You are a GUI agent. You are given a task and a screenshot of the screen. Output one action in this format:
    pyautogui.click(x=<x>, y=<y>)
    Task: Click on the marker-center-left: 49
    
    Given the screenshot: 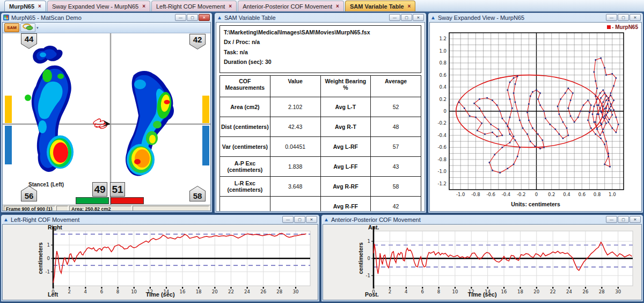 What is the action you would take?
    pyautogui.click(x=100, y=189)
    